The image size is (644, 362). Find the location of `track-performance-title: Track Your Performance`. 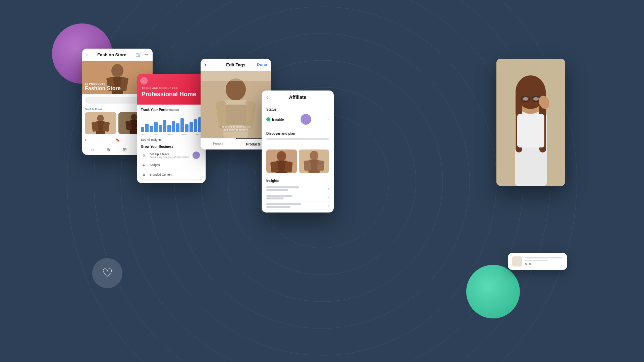

track-performance-title: Track Your Performance is located at coordinates (171, 110).